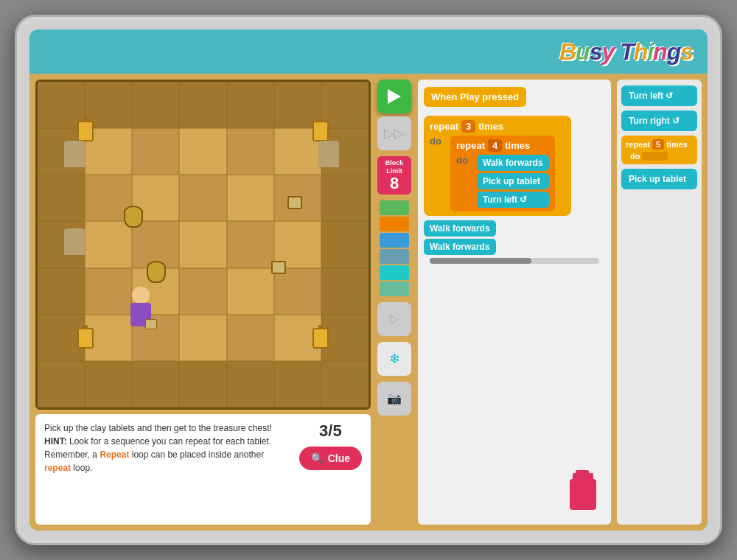 The width and height of the screenshot is (737, 560). What do you see at coordinates (659, 150) in the screenshot?
I see `palette-repeat-5: repeat 5 times do` at bounding box center [659, 150].